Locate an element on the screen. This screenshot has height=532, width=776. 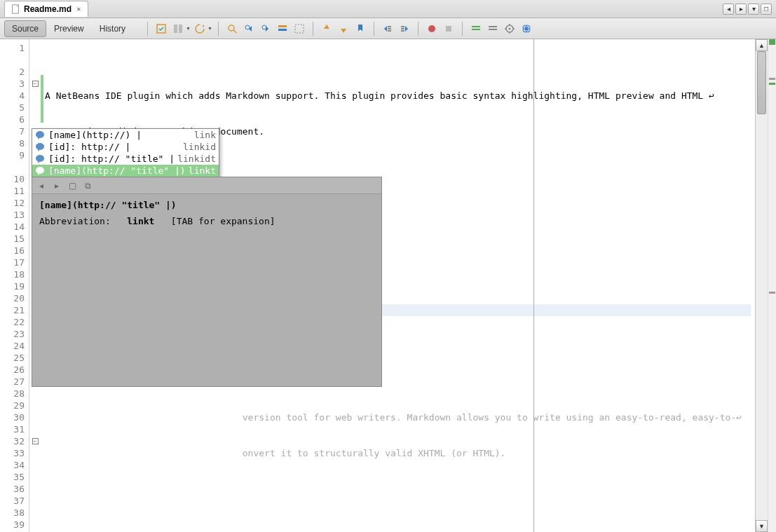
comment-icon is located at coordinates (476, 29).